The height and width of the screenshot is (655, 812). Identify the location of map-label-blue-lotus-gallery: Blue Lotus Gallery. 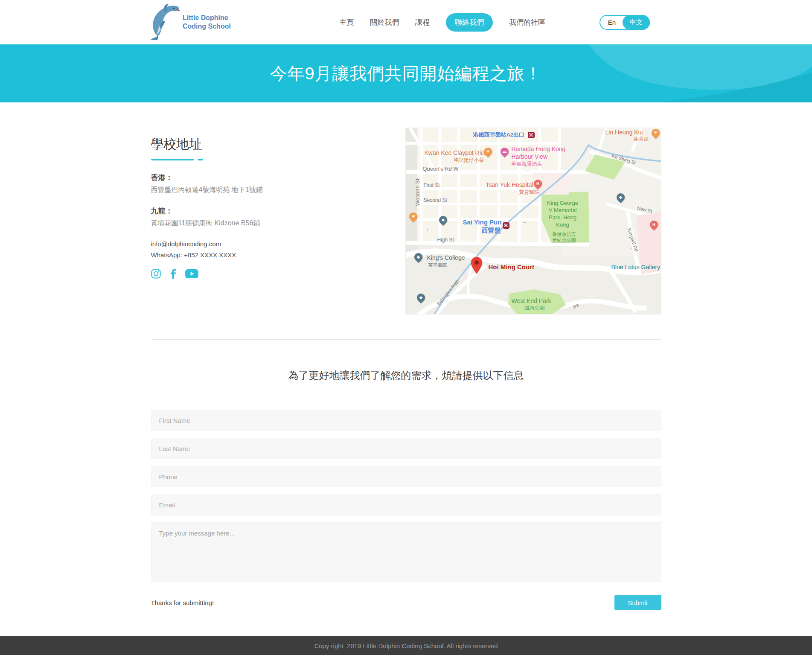
(636, 267).